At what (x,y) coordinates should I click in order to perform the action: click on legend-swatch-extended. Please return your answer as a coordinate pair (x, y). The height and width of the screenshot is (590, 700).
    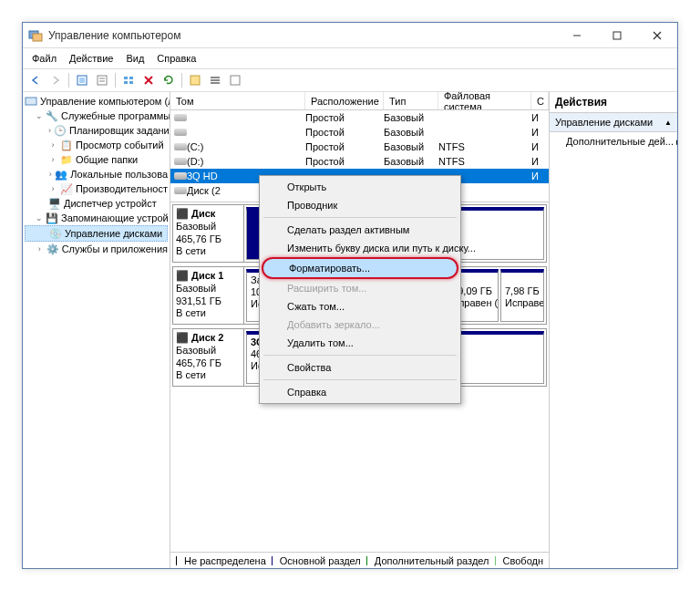
    Looking at the image, I should click on (366, 561).